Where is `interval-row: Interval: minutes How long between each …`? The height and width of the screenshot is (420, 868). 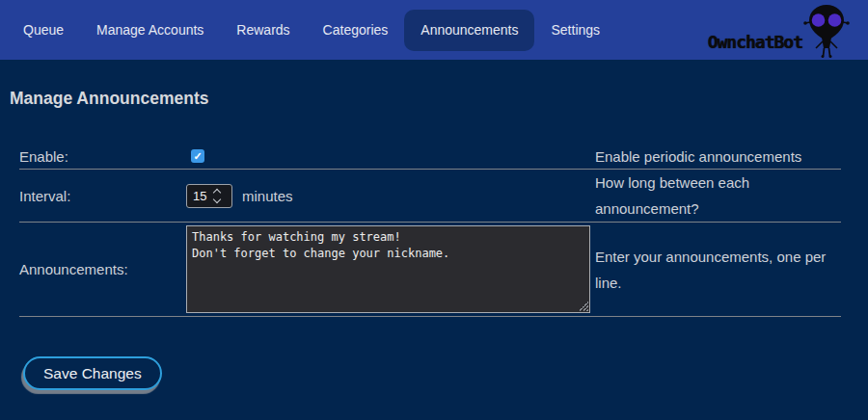 interval-row: Interval: minutes How long between each … is located at coordinates (430, 197).